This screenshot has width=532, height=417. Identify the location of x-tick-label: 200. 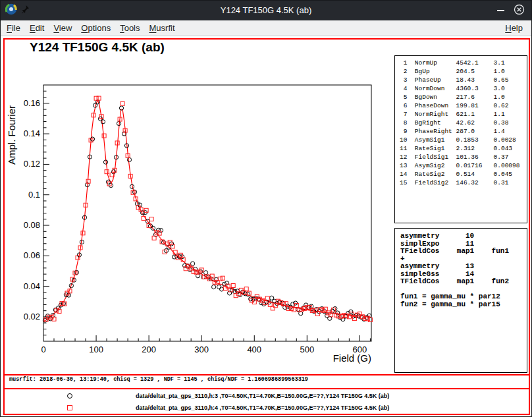
(149, 349).